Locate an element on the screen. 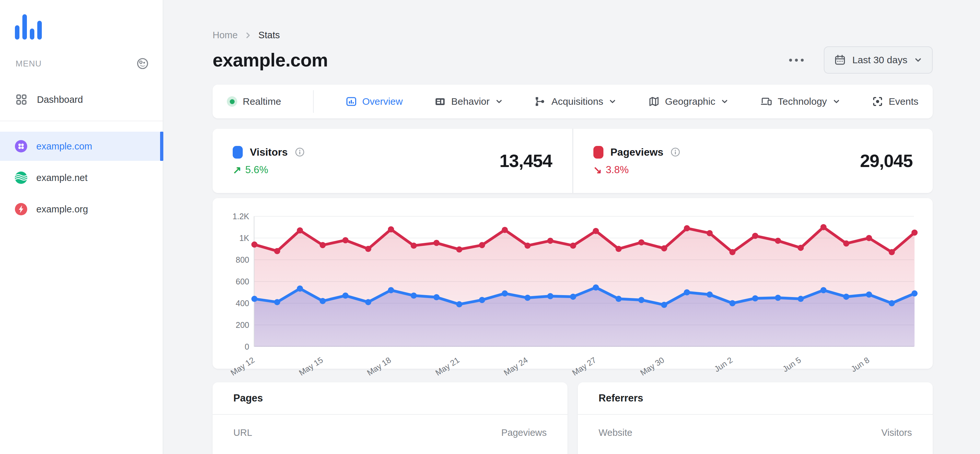  breadcrumb-home-link: Home is located at coordinates (225, 35).